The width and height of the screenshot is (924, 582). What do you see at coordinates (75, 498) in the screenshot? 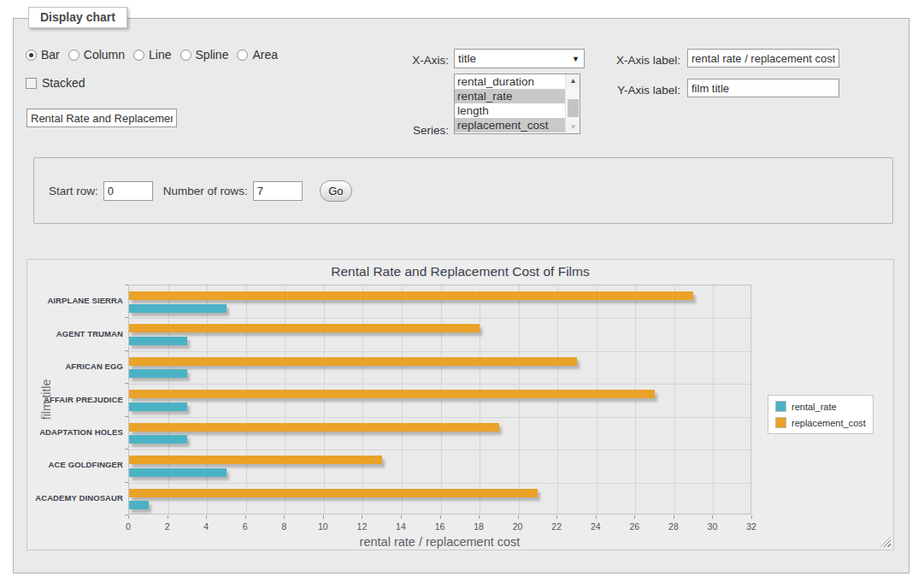
I see `category-label: ACADEMY DINOSAUR` at bounding box center [75, 498].